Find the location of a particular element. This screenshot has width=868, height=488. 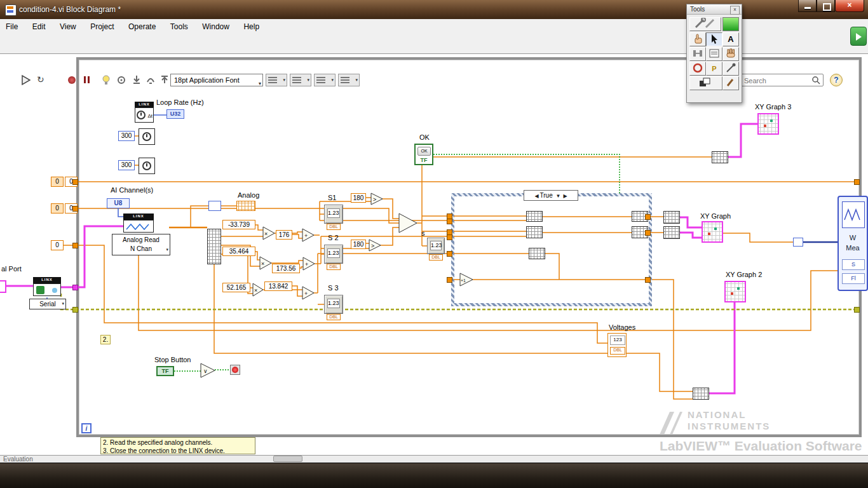

operate-value-tool is located at coordinates (698, 39).